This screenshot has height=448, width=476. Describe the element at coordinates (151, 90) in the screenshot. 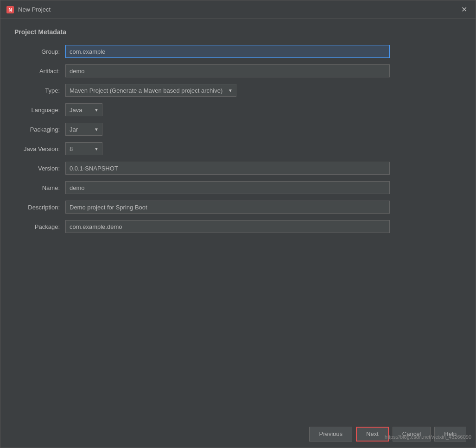

I see `type-select-wrapper: Maven Project (Generate a Maven based pr…` at that location.